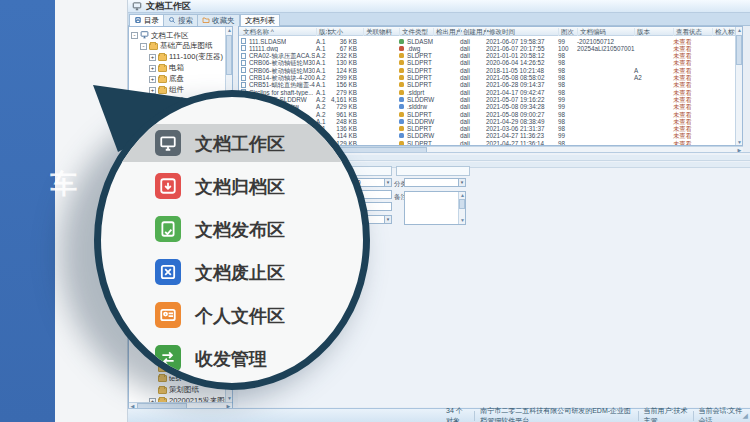 The height and width of the screenshot is (422, 750). Describe the element at coordinates (414, 32) in the screenshot. I see `column-header: 文件类型` at that location.